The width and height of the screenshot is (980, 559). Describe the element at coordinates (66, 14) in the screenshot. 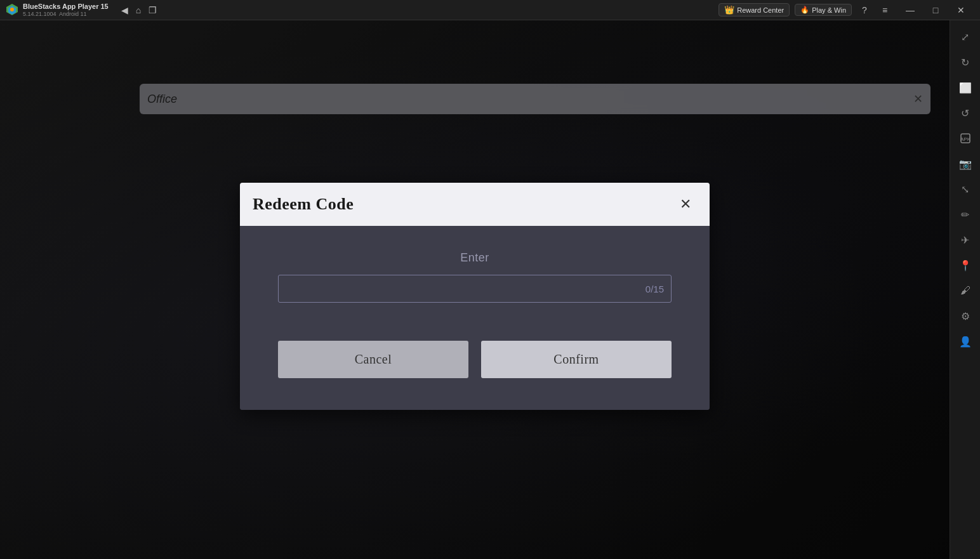

I see `app-version: 5.14.21.1004 Android 11` at that location.